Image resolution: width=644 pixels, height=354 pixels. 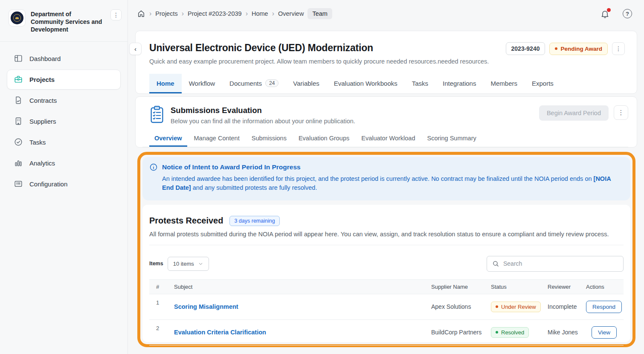 What do you see at coordinates (609, 10) in the screenshot?
I see `notification-dot` at bounding box center [609, 10].